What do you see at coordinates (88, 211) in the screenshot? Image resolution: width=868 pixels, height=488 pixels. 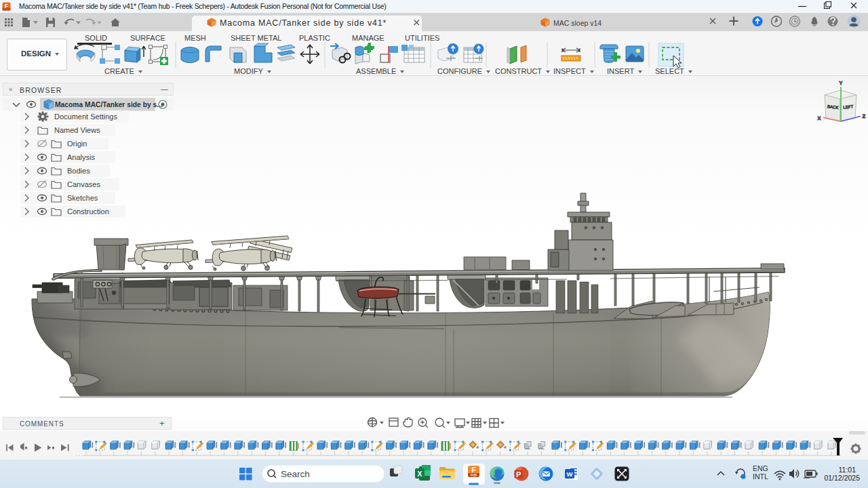 I see `svg-text: Construction` at bounding box center [88, 211].